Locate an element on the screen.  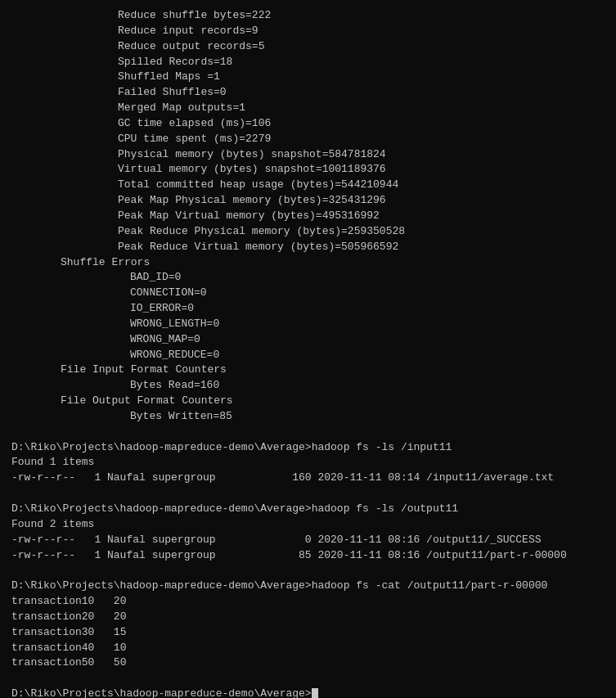
prompt-ls-output11: D:\Riko\Projects\hadoop-mapreduce-demo\A… is located at coordinates (308, 509).